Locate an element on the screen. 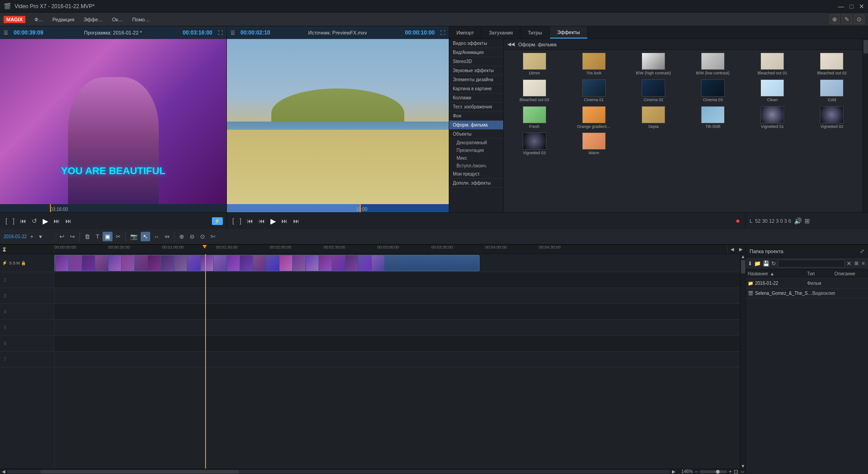  effect-bleach01: Bleached out 01 is located at coordinates (772, 64).